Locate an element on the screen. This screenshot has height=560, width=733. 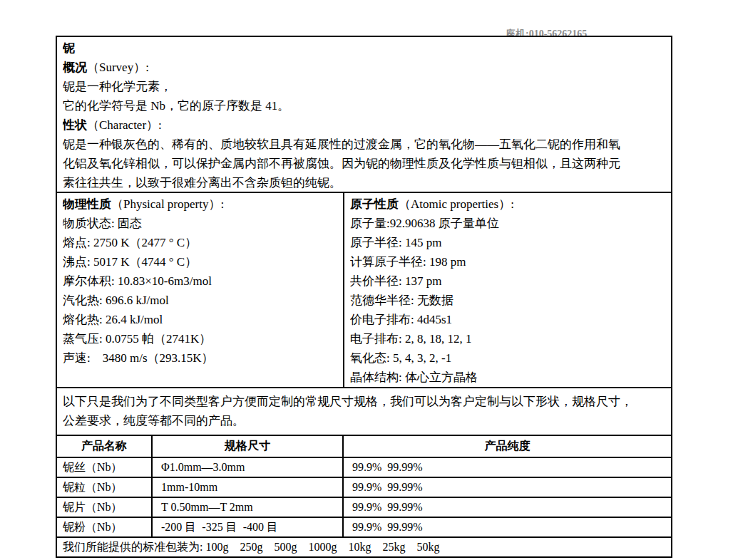
character-line: 铌是一种银灰色的、稀有的、质地较软且具有延展性的过渡金属，它的氧化物——五氧化二… is located at coordinates (364, 144).